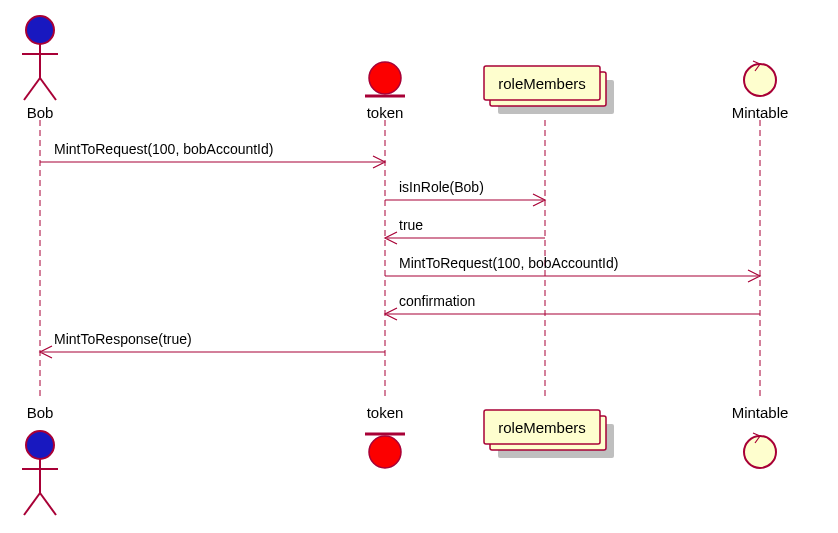  I want to click on message-label-2: true, so click(411, 225).